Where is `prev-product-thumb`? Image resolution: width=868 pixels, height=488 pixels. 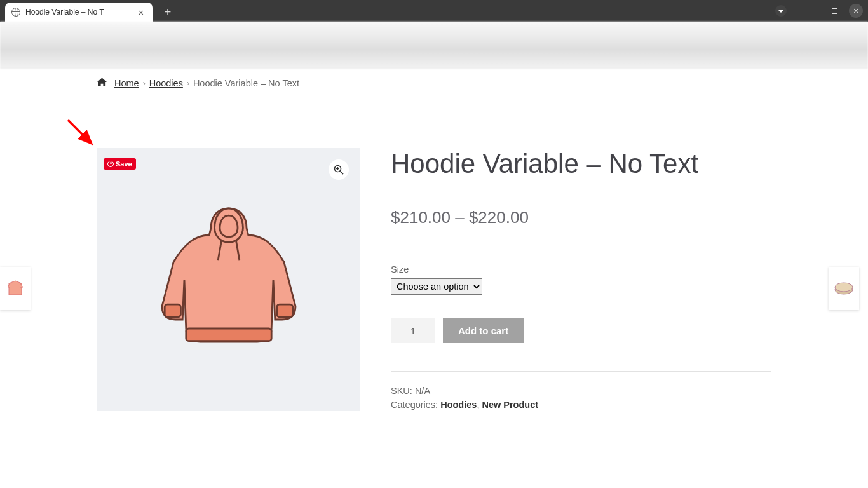
prev-product-thumb is located at coordinates (15, 288).